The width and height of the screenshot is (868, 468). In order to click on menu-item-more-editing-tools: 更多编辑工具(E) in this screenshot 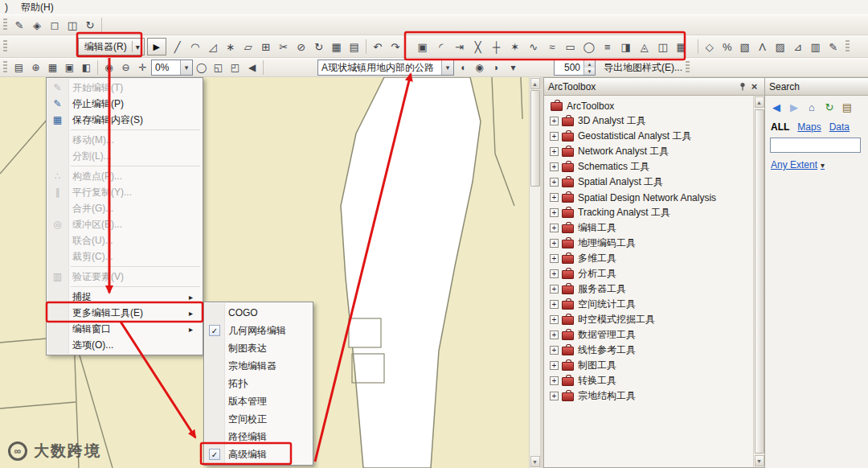, I will do `click(125, 313)`.